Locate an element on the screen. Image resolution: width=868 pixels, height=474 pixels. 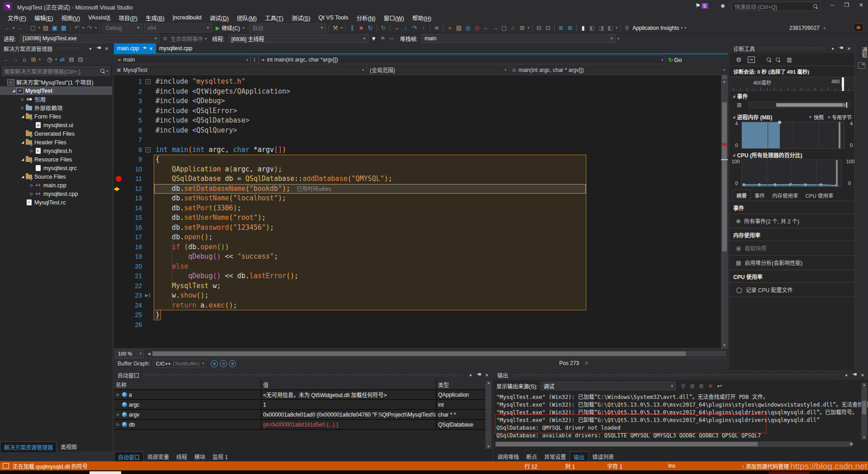
tab-断点: 断点 is located at coordinates (532, 457).